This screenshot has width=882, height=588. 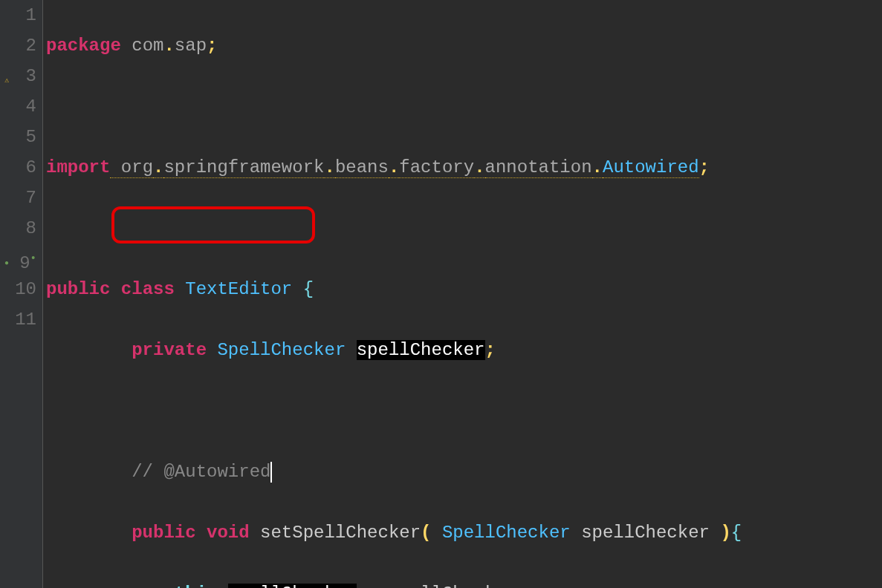 What do you see at coordinates (18, 107) in the screenshot?
I see `line-number: 4` at bounding box center [18, 107].